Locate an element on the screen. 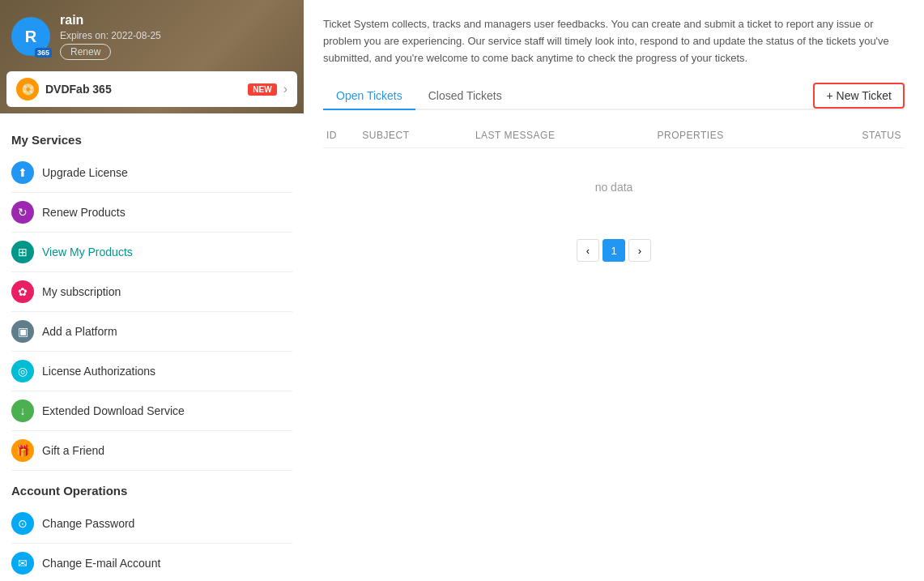  prev-page-button: ‹ is located at coordinates (588, 250).